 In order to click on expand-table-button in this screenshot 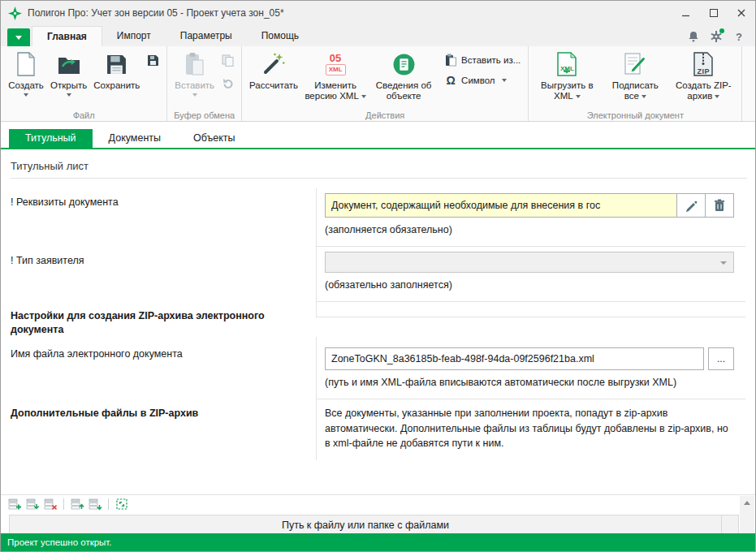, I will do `click(122, 504)`.